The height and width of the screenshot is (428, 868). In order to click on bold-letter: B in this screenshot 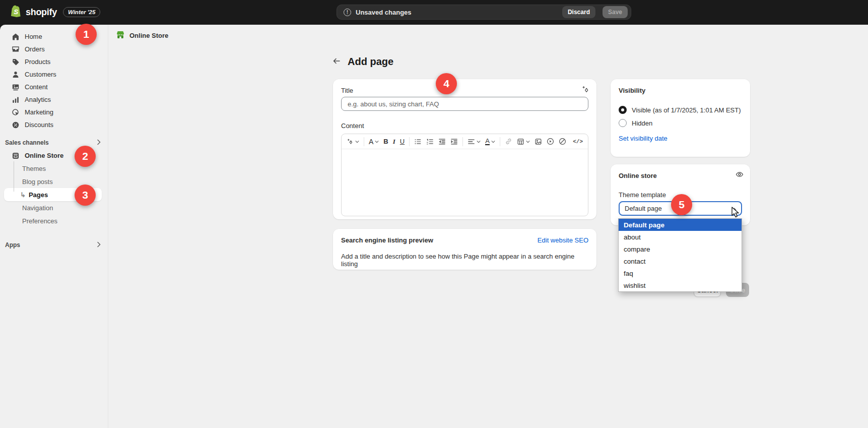, I will do `click(386, 141)`.